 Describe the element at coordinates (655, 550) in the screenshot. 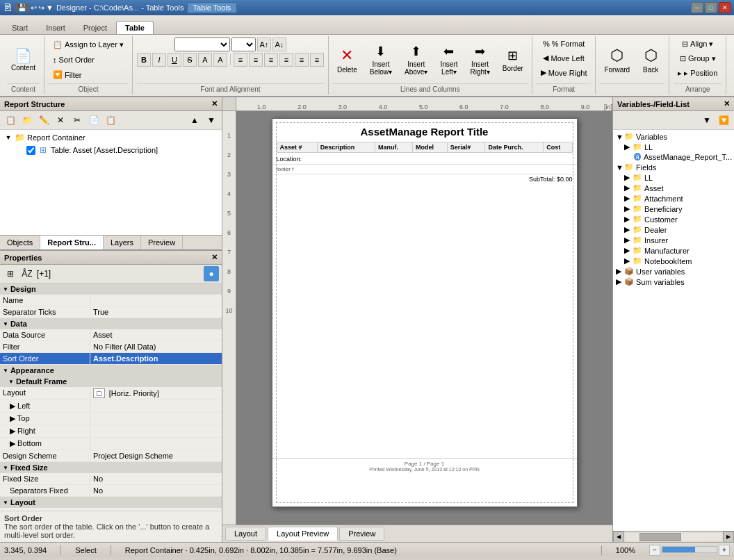

I see `zoom-out-button: −` at that location.